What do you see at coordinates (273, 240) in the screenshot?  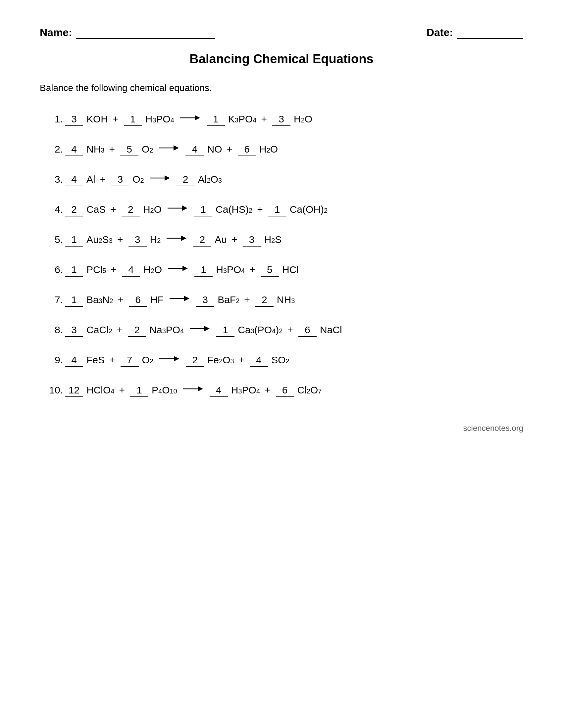 I see `compound: H2S` at bounding box center [273, 240].